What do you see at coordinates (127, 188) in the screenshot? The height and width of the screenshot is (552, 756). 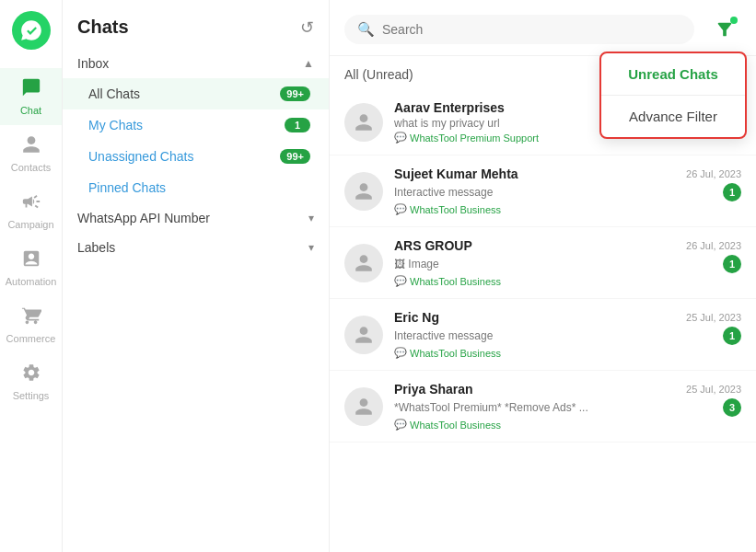 I see `pinned-chats-label: Pinned Chats` at bounding box center [127, 188].